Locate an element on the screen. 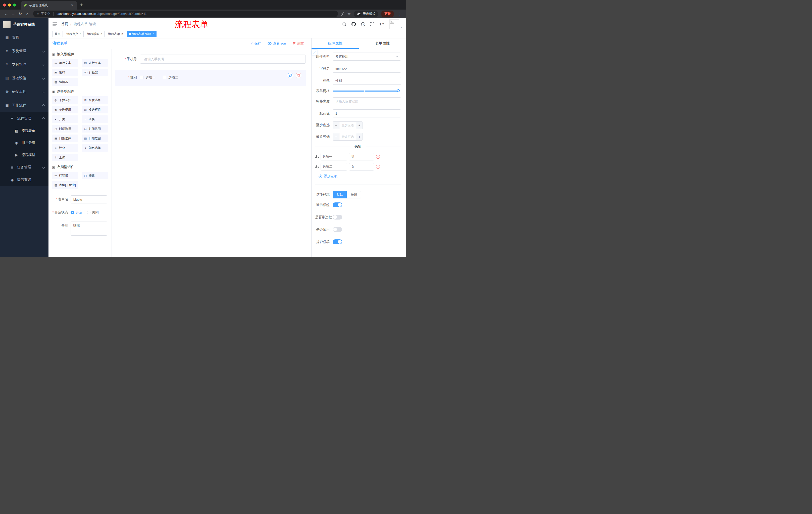  palette-item-color-picker: ◑颜色选择 is located at coordinates (95, 148).